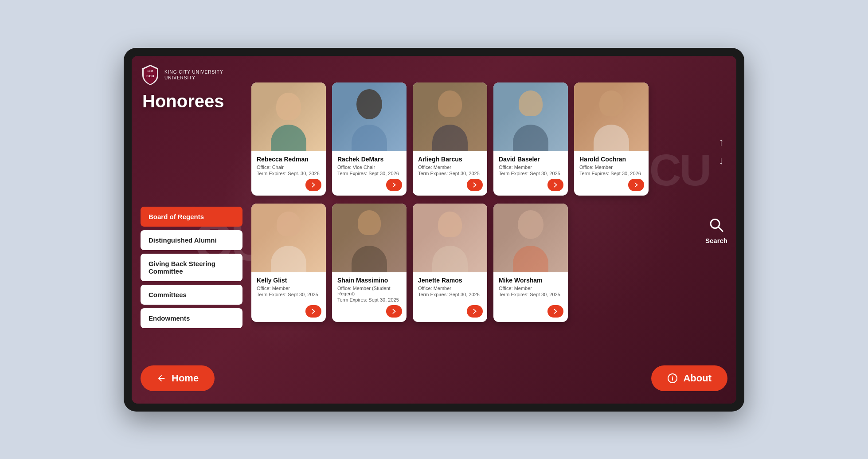 The height and width of the screenshot is (459, 868). I want to click on page-title: Honorees, so click(184, 101).